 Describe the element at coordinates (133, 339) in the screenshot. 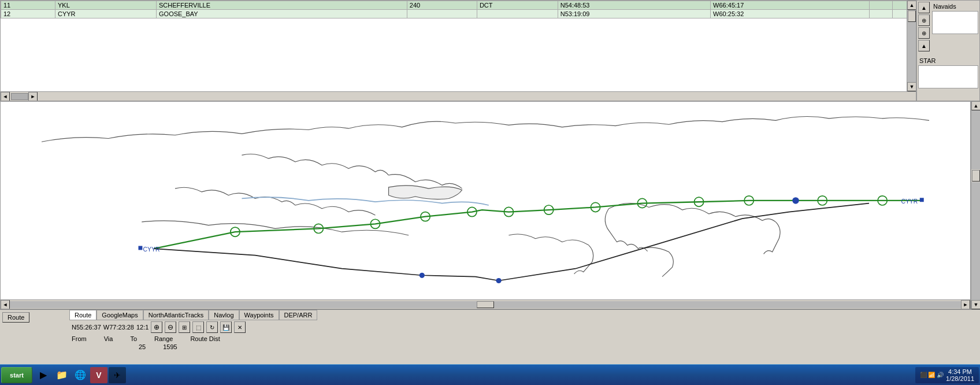

I see `to-label: To` at that location.